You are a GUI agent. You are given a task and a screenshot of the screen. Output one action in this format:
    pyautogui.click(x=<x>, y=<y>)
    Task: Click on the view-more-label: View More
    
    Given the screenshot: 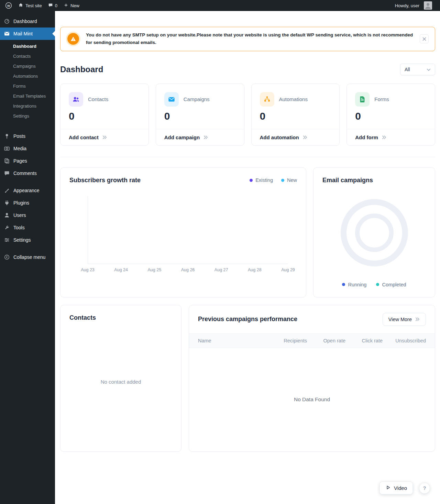 What is the action you would take?
    pyautogui.click(x=400, y=319)
    